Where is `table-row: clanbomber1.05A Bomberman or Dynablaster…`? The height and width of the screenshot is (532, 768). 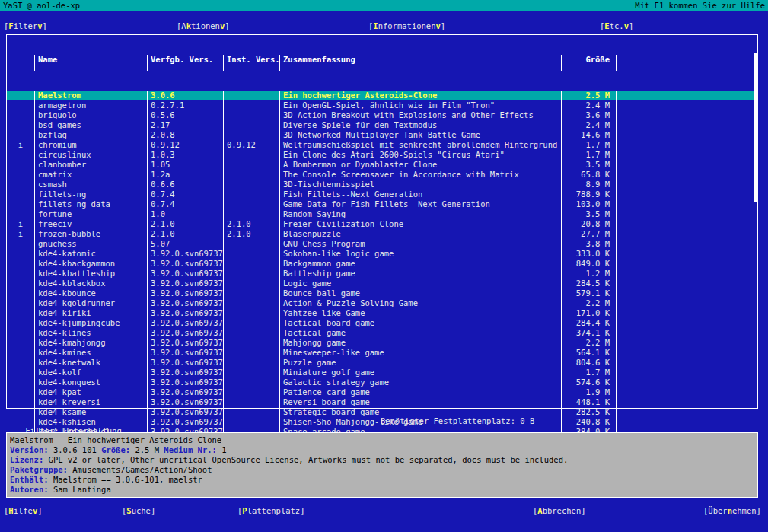 table-row: clanbomber1.05A Bomberman or Dynablaster… is located at coordinates (382, 164).